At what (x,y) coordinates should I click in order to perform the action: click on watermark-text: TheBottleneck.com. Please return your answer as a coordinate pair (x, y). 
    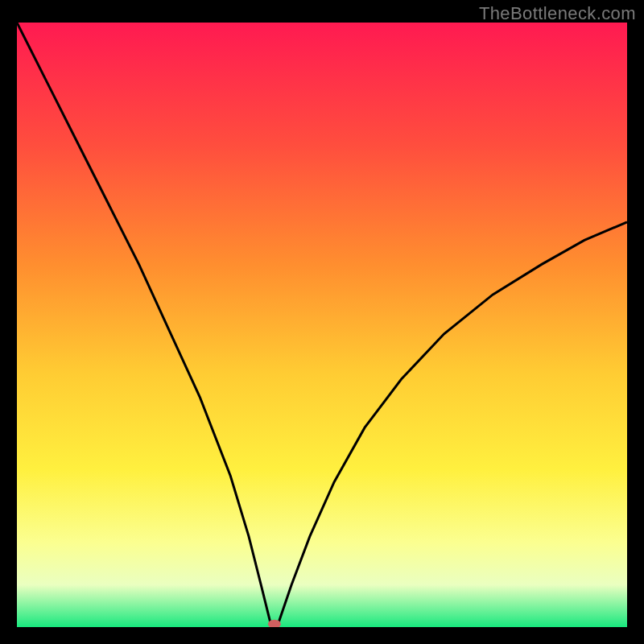
    Looking at the image, I should click on (557, 14).